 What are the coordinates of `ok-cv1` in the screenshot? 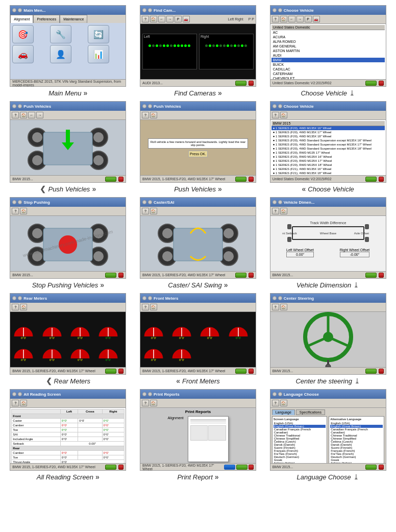 It's located at (371, 83).